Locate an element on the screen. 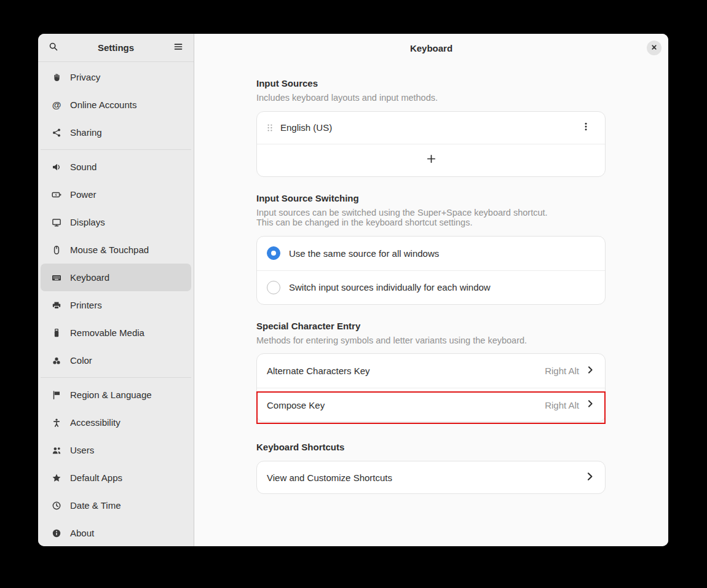 The height and width of the screenshot is (588, 707). kebab-menu-icon is located at coordinates (586, 128).